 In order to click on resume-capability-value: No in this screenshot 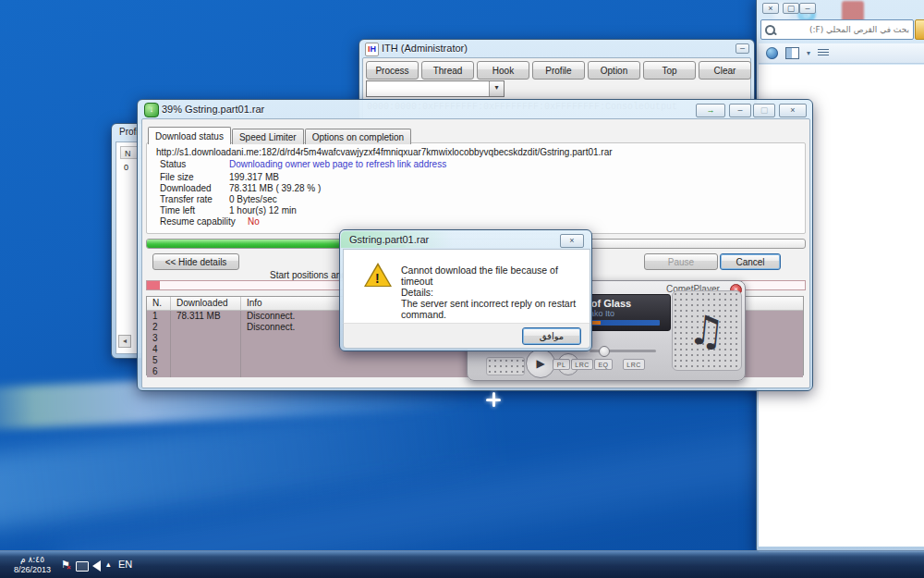, I will do `click(253, 222)`.